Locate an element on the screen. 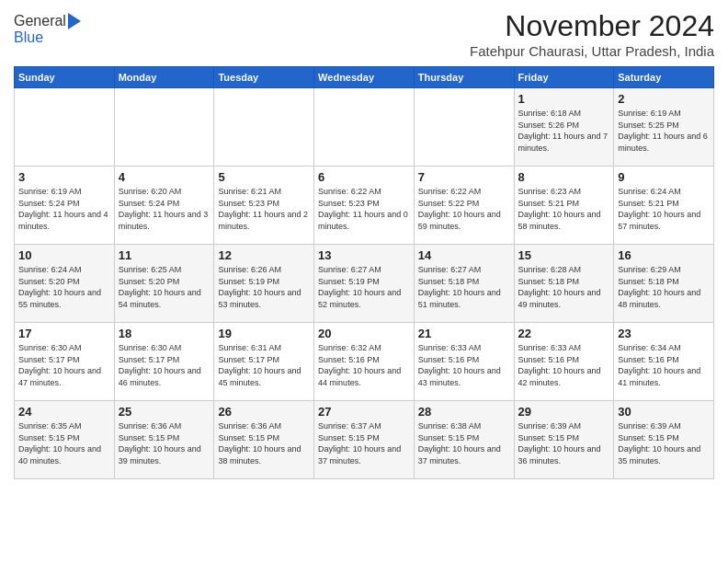 The height and width of the screenshot is (563, 728). day-number: 9 is located at coordinates (664, 177).